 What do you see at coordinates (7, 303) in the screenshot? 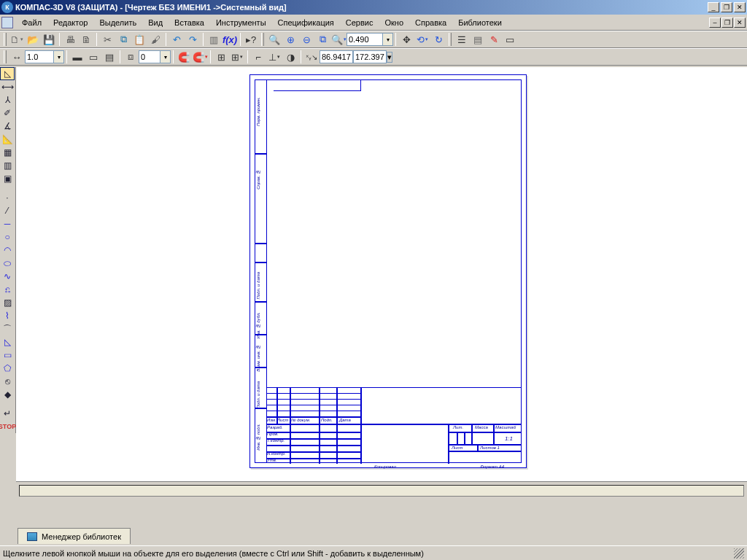
I see `hatch-tool: ▨` at bounding box center [7, 303].